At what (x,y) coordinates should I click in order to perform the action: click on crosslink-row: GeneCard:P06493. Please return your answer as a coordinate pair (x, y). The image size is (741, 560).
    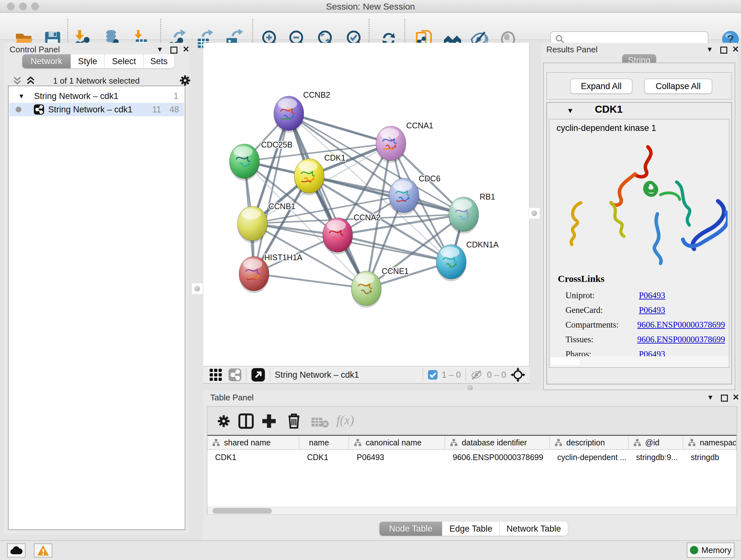
    Looking at the image, I should click on (645, 310).